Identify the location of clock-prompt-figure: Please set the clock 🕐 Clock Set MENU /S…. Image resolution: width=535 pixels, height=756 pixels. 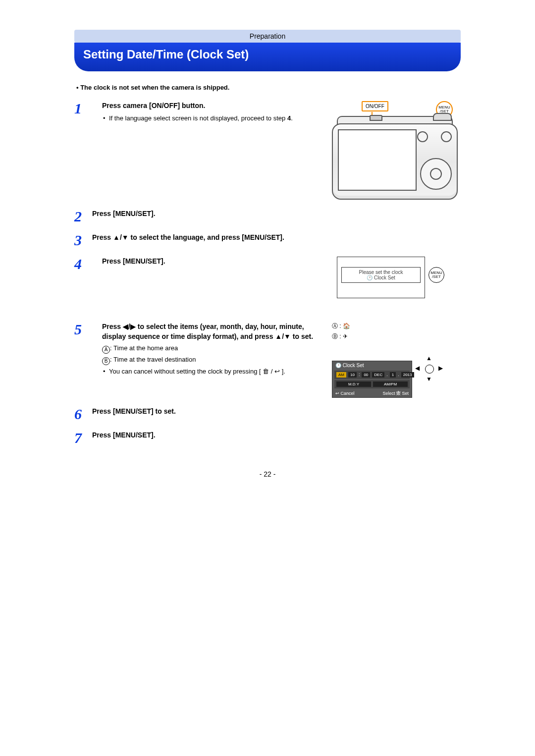
(381, 277).